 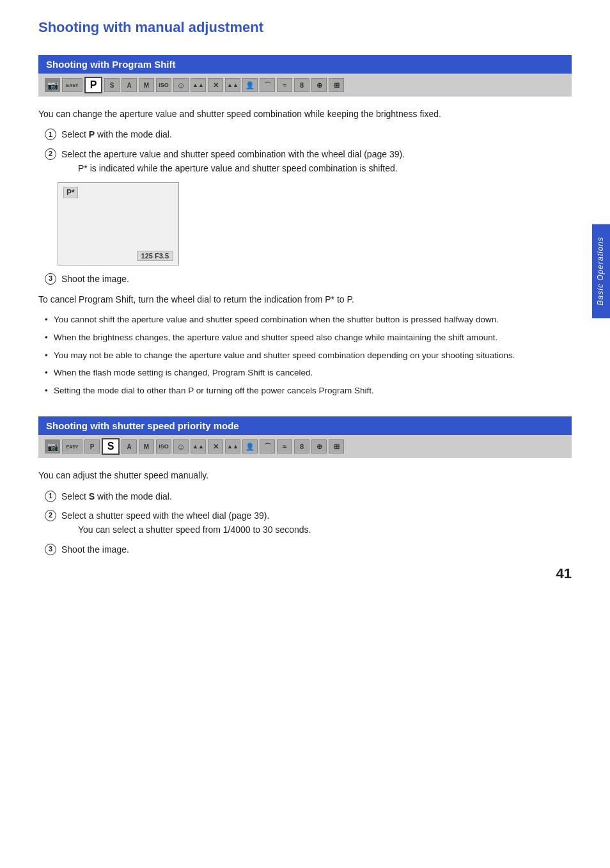 What do you see at coordinates (233, 85) in the screenshot?
I see `mode-scene2-icon: ▲▲` at bounding box center [233, 85].